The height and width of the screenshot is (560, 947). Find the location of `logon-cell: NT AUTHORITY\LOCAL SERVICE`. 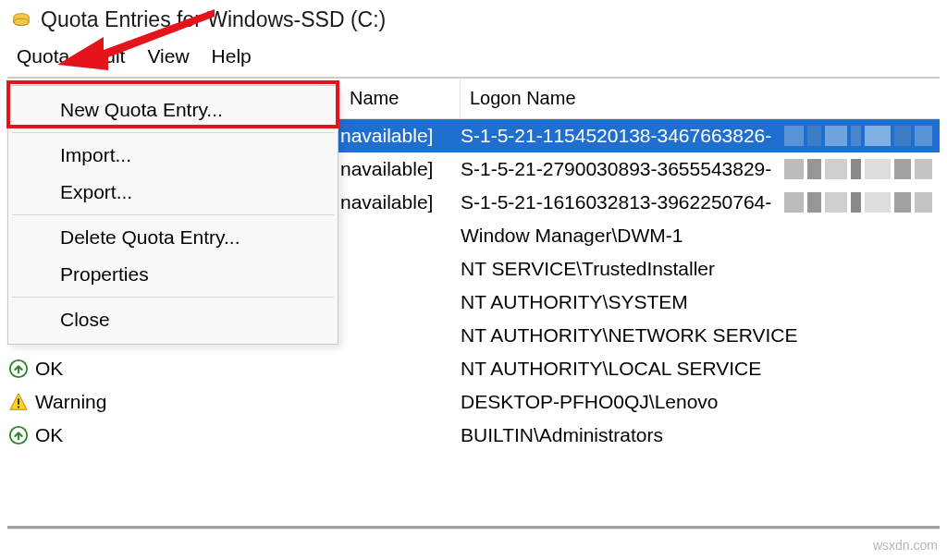

logon-cell: NT AUTHORITY\LOCAL SERVICE is located at coordinates (610, 369).